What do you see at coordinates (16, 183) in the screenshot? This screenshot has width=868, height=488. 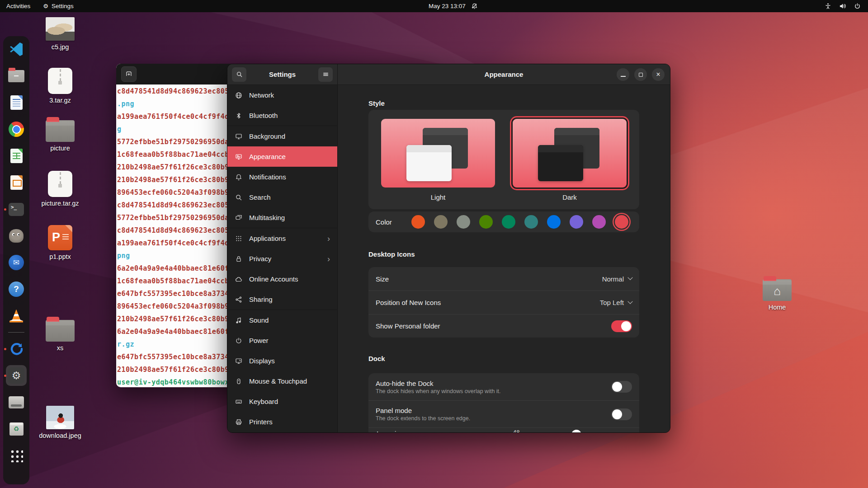 I see `dock-item-libreoffice-impress` at bounding box center [16, 183].